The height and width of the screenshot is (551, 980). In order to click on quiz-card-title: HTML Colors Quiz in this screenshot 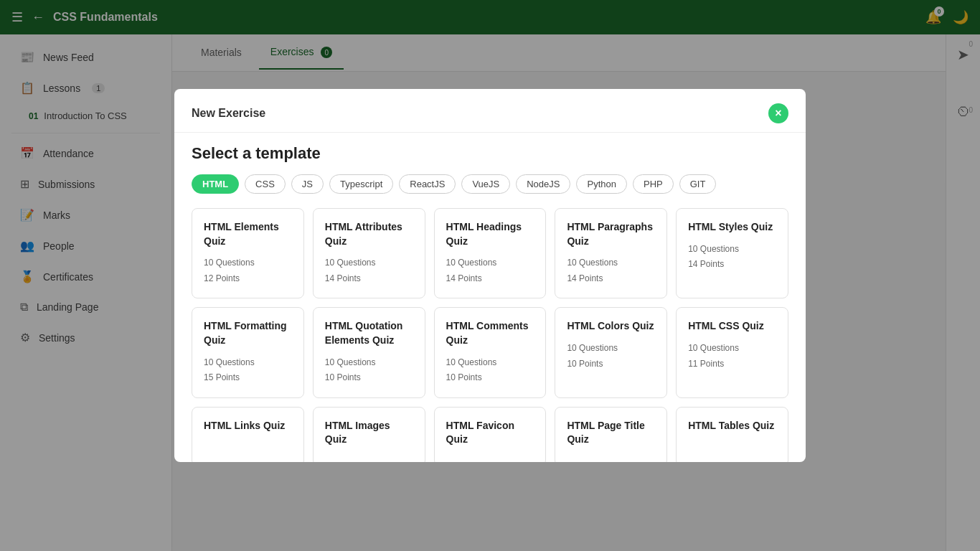, I will do `click(611, 326)`.